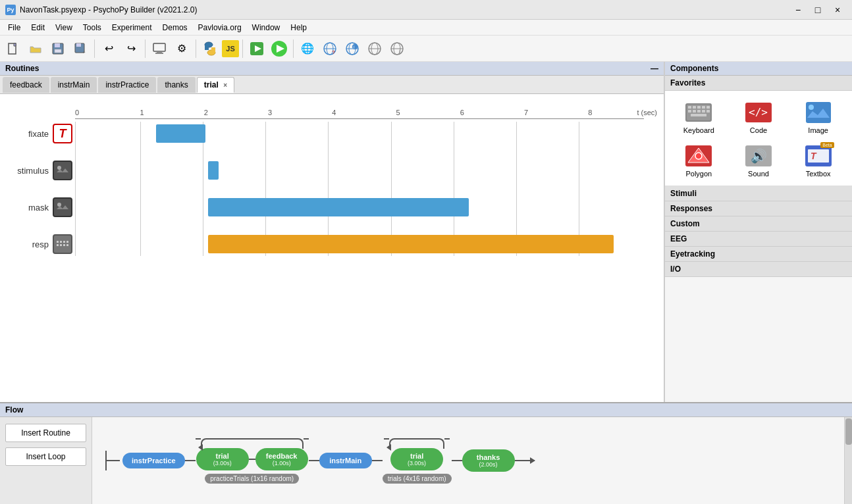  I want to click on favorites-section: Favorites, so click(759, 83).